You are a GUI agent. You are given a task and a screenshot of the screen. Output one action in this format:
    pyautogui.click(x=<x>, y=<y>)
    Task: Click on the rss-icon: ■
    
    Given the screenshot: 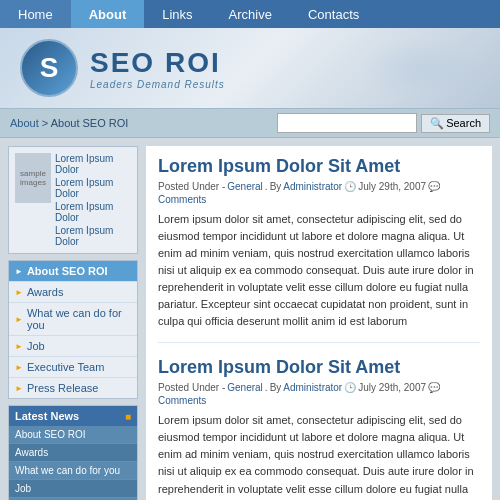 What is the action you would take?
    pyautogui.click(x=128, y=416)
    